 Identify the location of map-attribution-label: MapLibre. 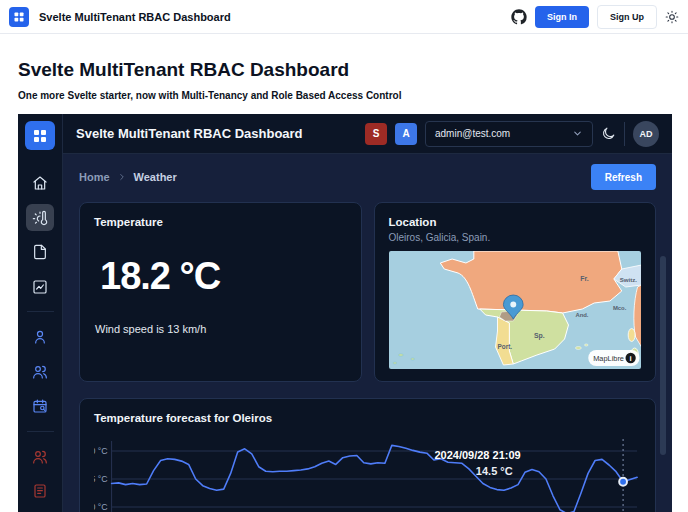
(608, 358).